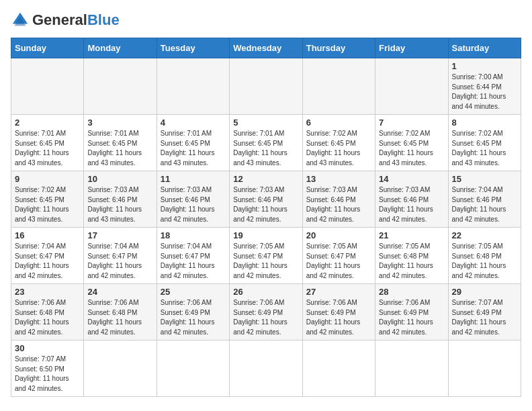 This screenshot has width=532, height=411. What do you see at coordinates (339, 48) in the screenshot?
I see `weekday-header-thursday: Thursday` at bounding box center [339, 48].